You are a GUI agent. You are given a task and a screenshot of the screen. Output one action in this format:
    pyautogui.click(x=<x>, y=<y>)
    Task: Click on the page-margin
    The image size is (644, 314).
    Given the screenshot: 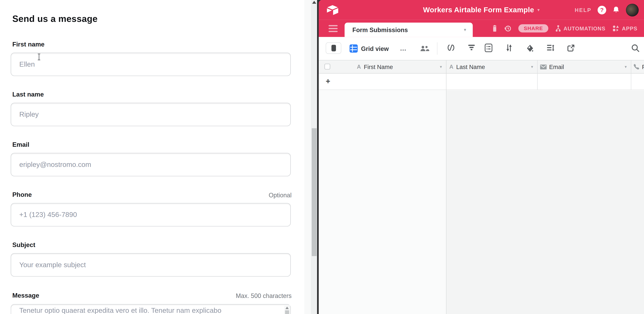 What is the action you would take?
    pyautogui.click(x=308, y=157)
    